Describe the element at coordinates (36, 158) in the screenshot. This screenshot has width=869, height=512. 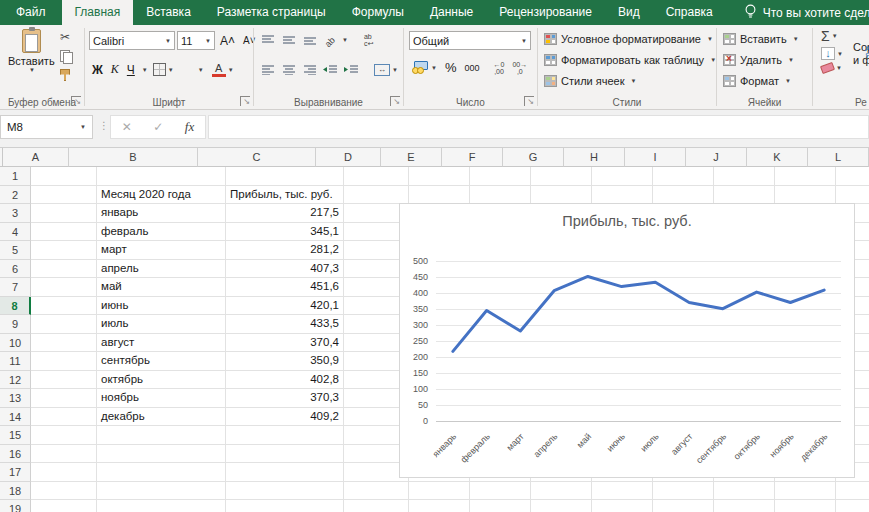
I see `column-header-A: A` at that location.